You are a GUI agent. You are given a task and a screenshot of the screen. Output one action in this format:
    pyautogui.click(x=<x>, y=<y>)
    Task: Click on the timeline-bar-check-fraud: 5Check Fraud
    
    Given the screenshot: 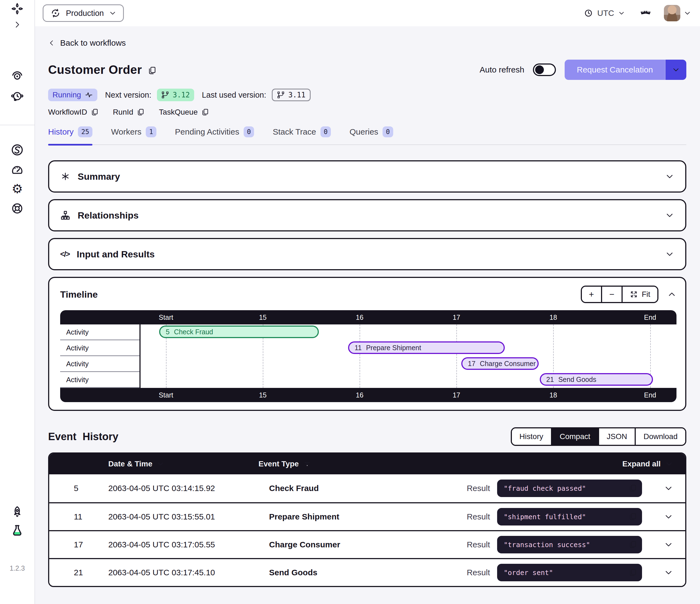 What is the action you would take?
    pyautogui.click(x=239, y=332)
    